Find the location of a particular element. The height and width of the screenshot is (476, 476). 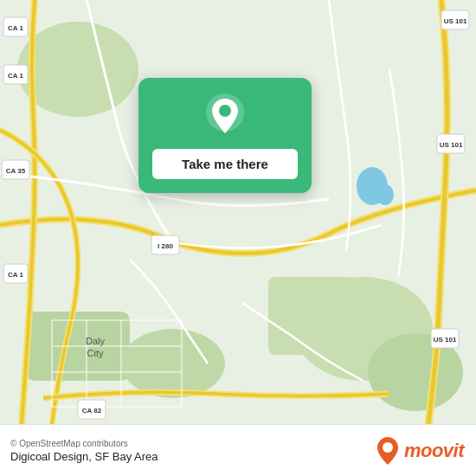

popup-card: Take me there is located at coordinates (225, 135).